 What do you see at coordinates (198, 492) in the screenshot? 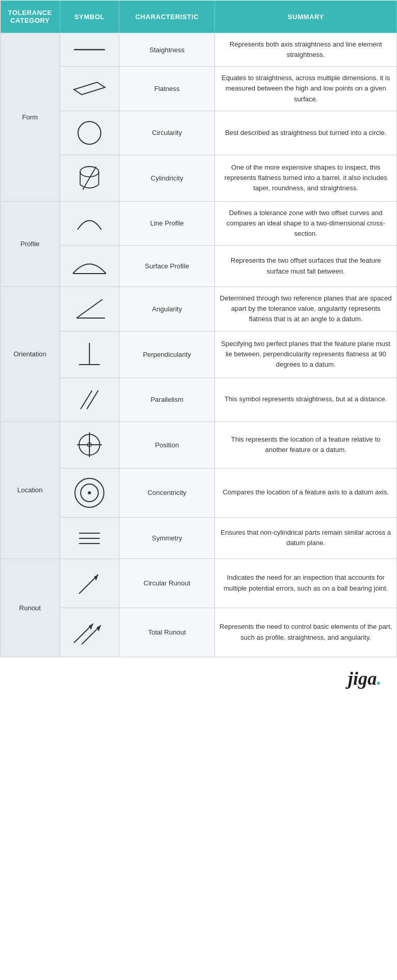
I see `table-row: Concentricity Compares the location of a…` at bounding box center [198, 492].